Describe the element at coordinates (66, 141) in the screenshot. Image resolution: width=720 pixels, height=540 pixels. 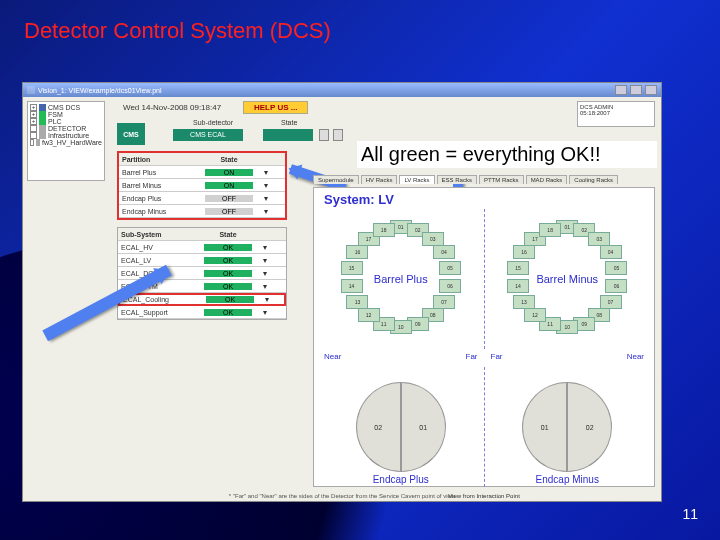
I see `nav-tree: +CMS DCS+FSM+PLC DETECTOR Infrastructure…` at that location.